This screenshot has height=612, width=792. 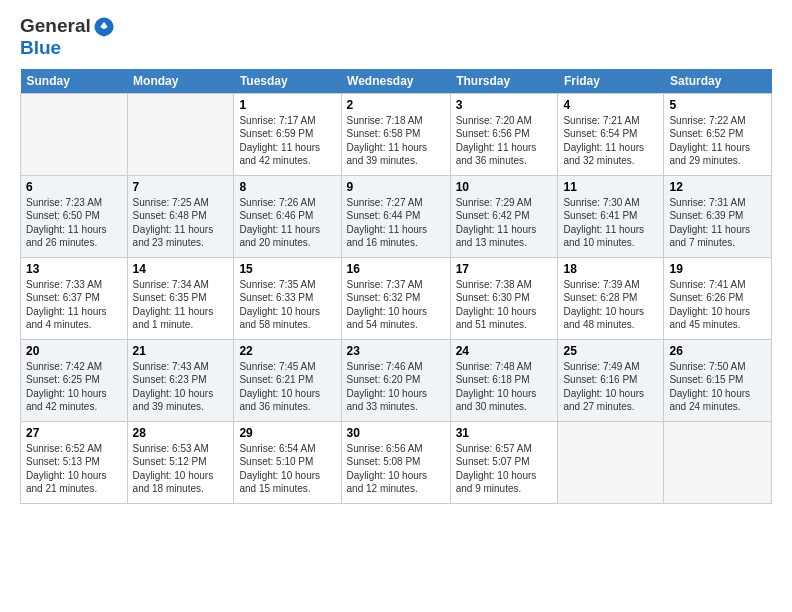 What do you see at coordinates (74, 380) in the screenshot?
I see `day-cell: 20Sunrise: 7:42 AM Sunset: 6:25 PM Dayli…` at bounding box center [74, 380].